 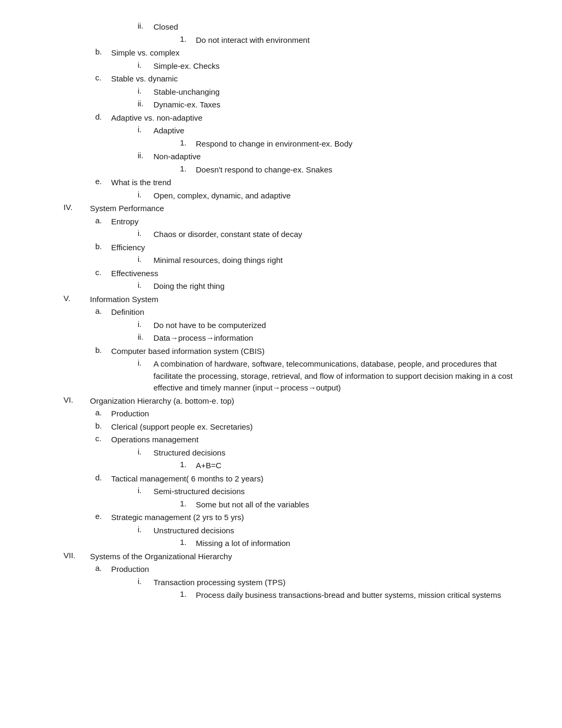 What do you see at coordinates (328, 235) in the screenshot?
I see `item-entropy-def: i. Chaos or disorder, constant state of …` at bounding box center [328, 235].